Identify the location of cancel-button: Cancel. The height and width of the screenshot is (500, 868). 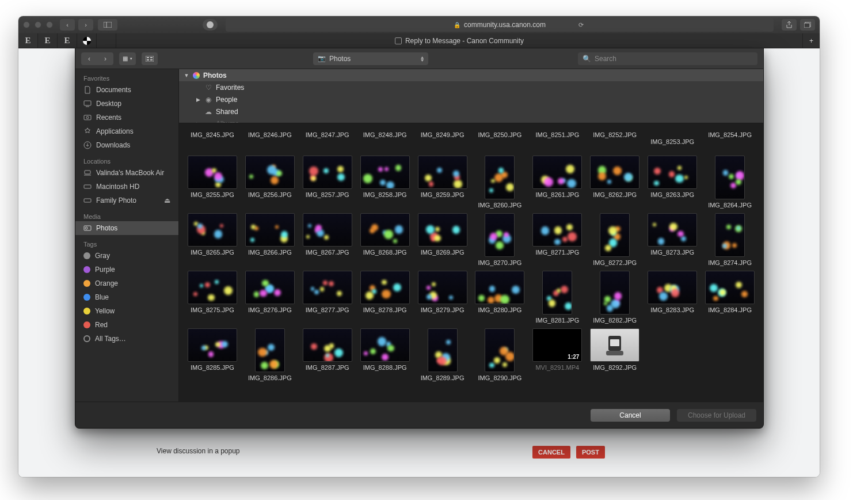
(630, 415).